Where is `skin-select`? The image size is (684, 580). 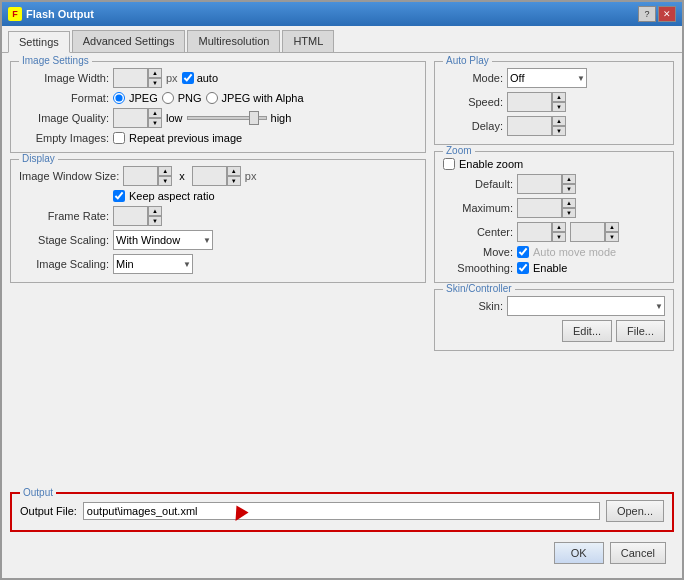
skin-select is located at coordinates (586, 306).